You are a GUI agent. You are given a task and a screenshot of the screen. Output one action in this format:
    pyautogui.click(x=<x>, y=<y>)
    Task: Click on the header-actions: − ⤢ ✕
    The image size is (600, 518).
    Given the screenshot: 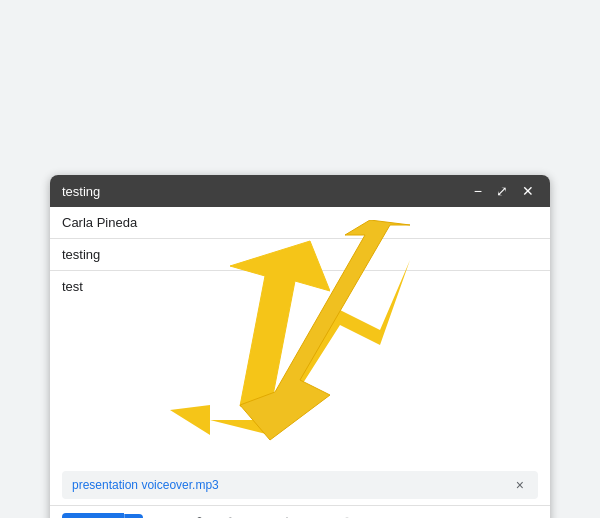 What is the action you would take?
    pyautogui.click(x=504, y=191)
    